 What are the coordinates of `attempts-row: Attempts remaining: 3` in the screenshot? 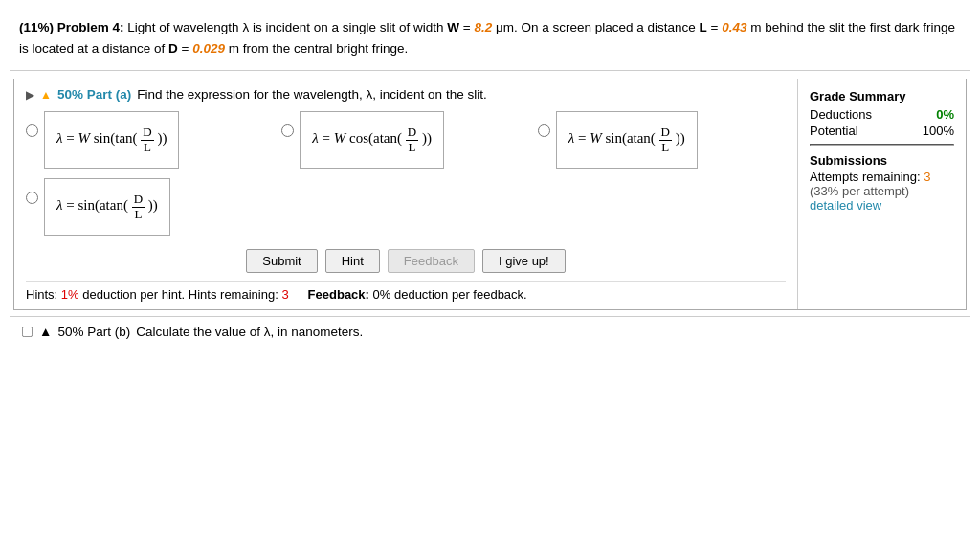 It's located at (882, 176).